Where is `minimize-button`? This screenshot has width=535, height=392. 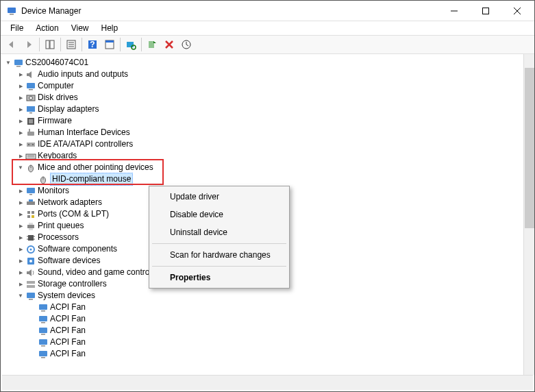
minimize-button is located at coordinates (454, 11).